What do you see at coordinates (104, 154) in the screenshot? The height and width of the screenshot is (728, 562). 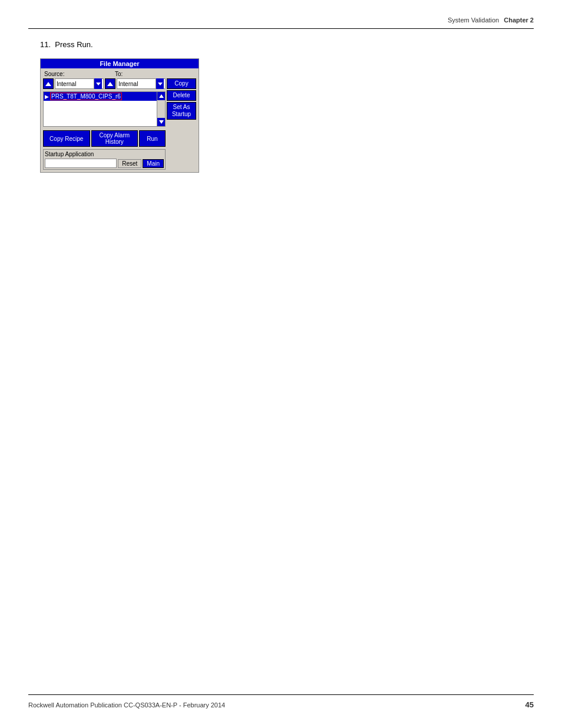 I see `startup-label: Startup Application` at bounding box center [104, 154].